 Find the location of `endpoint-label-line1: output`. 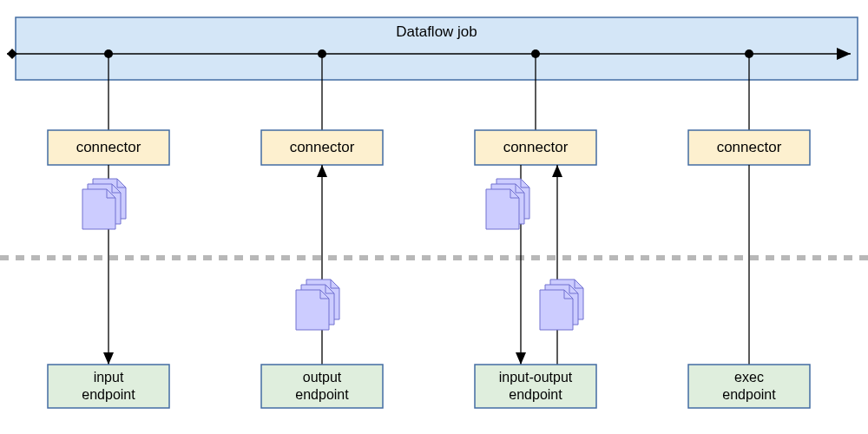

endpoint-label-line1: output is located at coordinates (323, 377).